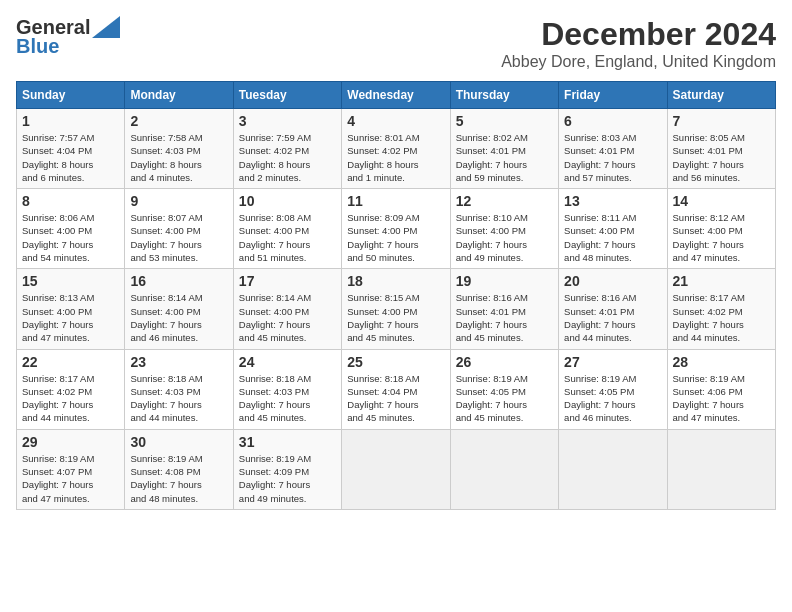  What do you see at coordinates (721, 229) in the screenshot?
I see `calendar-day-cell: 14Sunrise: 8:12 AMSunset: 4:00 PMDayligh…` at bounding box center [721, 229].